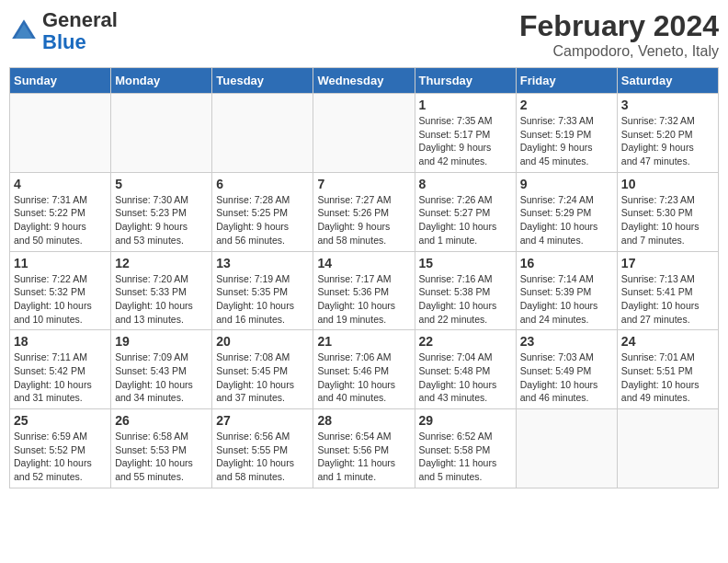 The height and width of the screenshot is (563, 728). What do you see at coordinates (566, 184) in the screenshot?
I see `day-number: 9` at bounding box center [566, 184].